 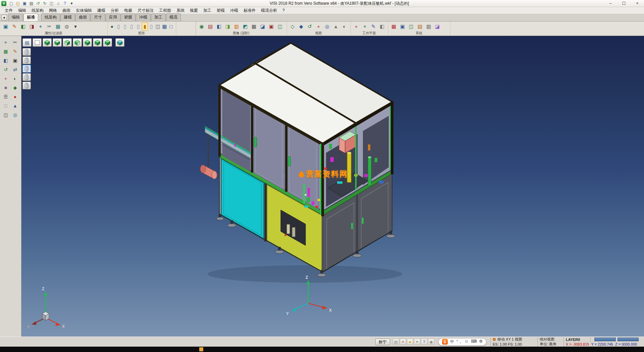 What do you see at coordinates (292, 27) in the screenshot?
I see `ribbon-icon-button: ◇` at bounding box center [292, 27].